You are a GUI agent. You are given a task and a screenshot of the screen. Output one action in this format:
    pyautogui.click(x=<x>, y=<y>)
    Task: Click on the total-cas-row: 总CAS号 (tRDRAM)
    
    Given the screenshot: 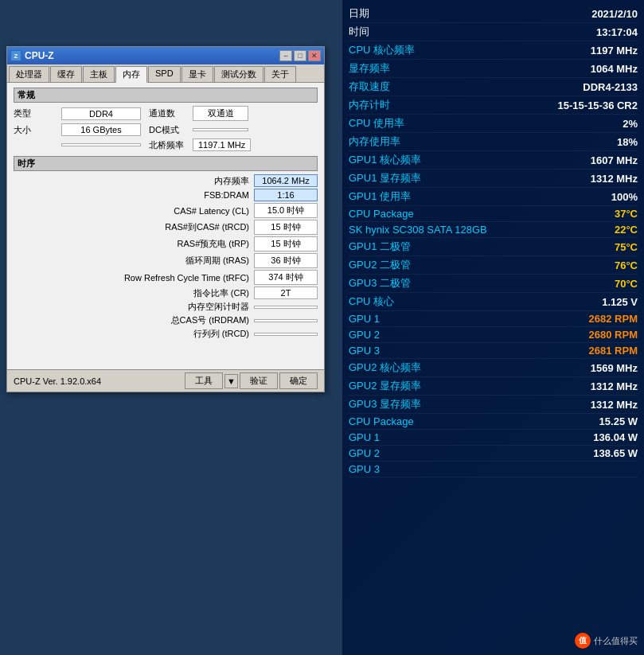 What is the action you would take?
    pyautogui.click(x=166, y=320)
    